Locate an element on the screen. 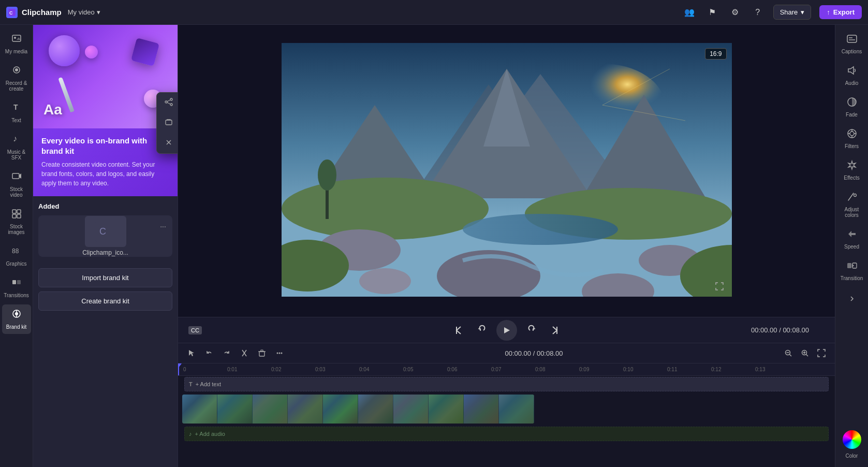 The height and width of the screenshot is (467, 868). filters-label: Filters is located at coordinates (852, 146).